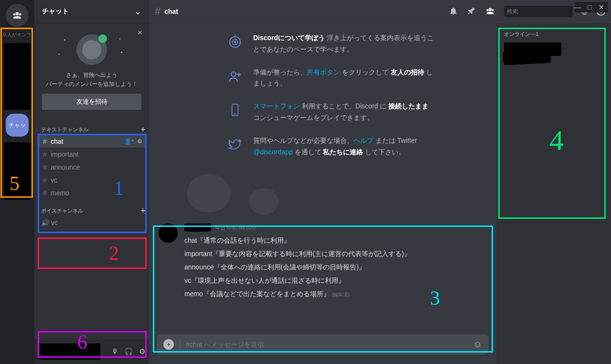  Describe the element at coordinates (323, 344) in the screenshot. I see `chat-input: + ☺` at that location.